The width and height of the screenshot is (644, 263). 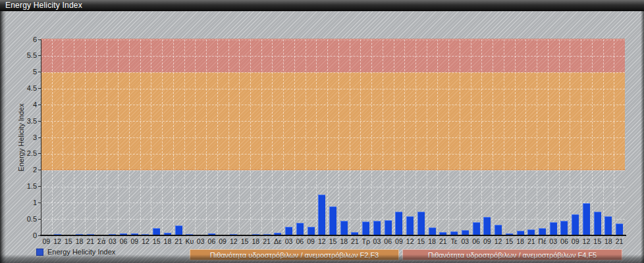 What do you see at coordinates (41, 5) in the screenshot?
I see `window-title: Energy Helicity Index` at bounding box center [41, 5].